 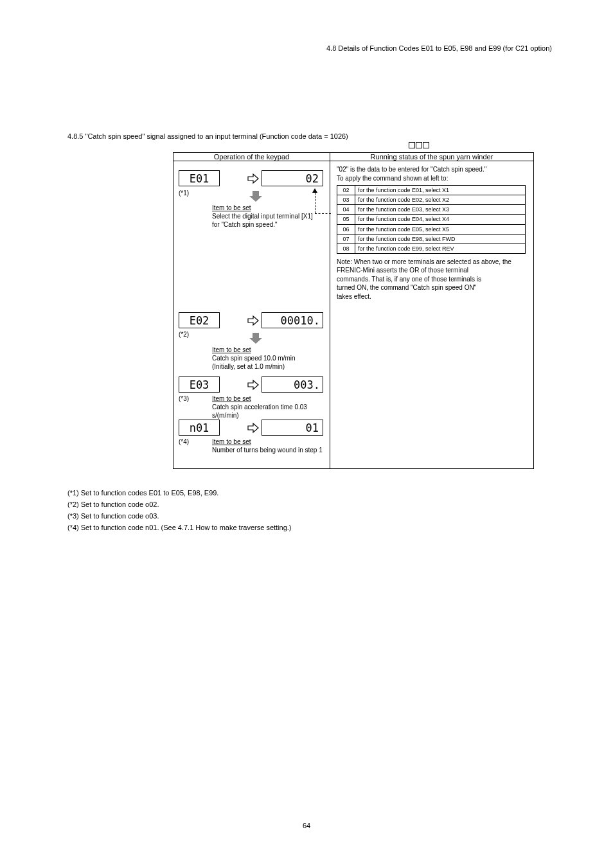 What do you see at coordinates (432, 179) in the screenshot?
I see `right-sub: To apply the command shown at left to:` at bounding box center [432, 179].